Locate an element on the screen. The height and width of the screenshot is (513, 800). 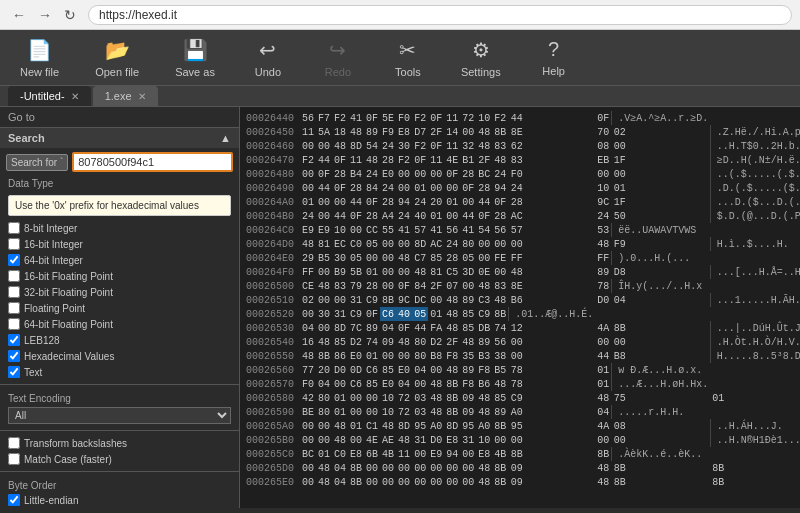
hex-cell: 08 is located at coordinates (662, 426).